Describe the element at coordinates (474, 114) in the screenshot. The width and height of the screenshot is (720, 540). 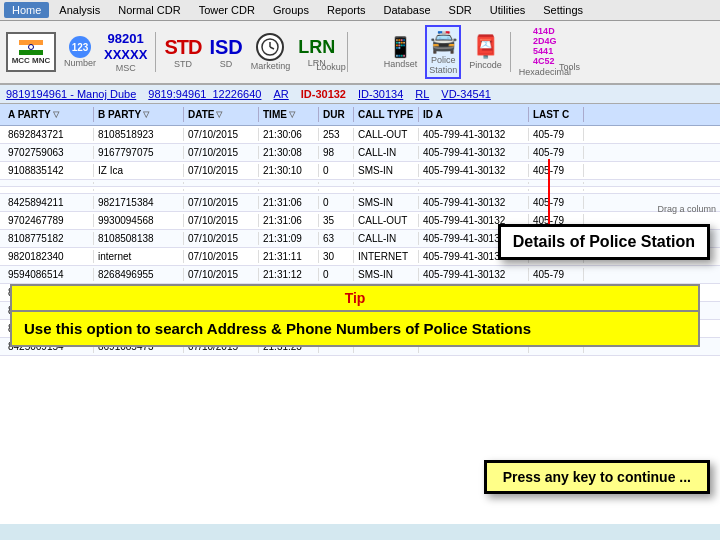
I see `col-header-ida: ID A` at that location.